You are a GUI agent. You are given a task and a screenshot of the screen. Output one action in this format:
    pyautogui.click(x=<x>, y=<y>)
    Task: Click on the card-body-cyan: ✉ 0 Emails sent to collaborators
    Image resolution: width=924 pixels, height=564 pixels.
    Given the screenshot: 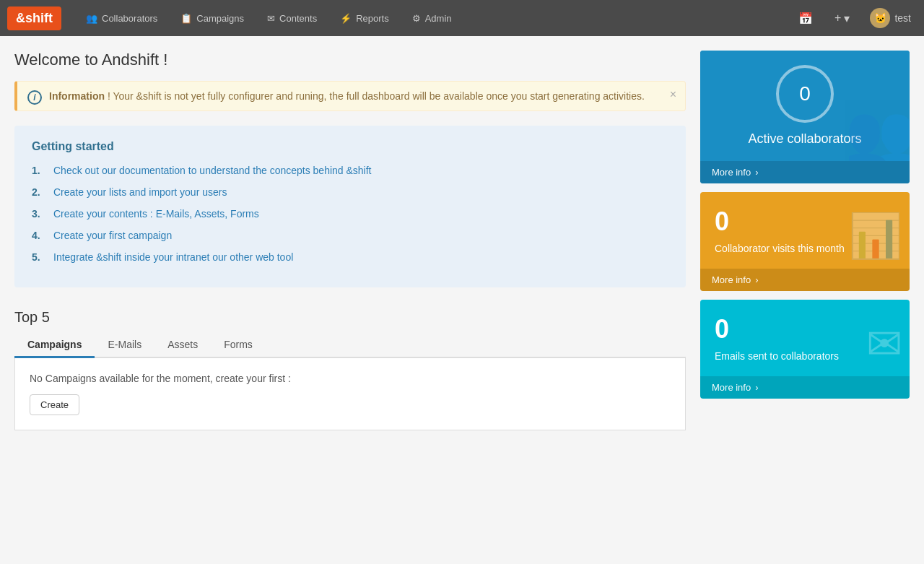 What is the action you would take?
    pyautogui.click(x=805, y=338)
    